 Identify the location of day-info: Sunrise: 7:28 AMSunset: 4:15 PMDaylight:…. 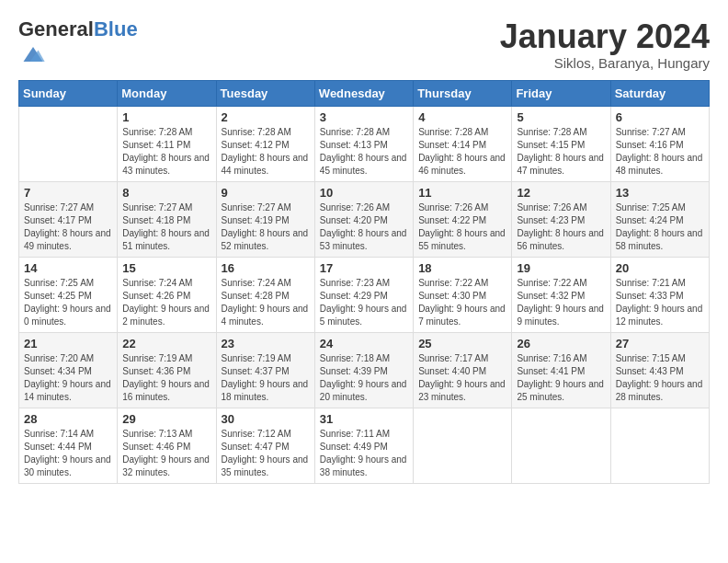
(561, 152).